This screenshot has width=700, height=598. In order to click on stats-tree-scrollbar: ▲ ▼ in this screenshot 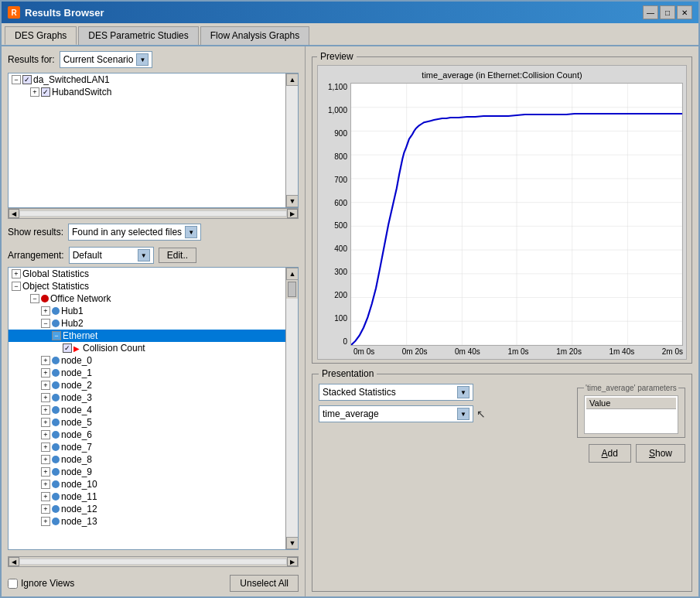, I will do `click(292, 408)`.